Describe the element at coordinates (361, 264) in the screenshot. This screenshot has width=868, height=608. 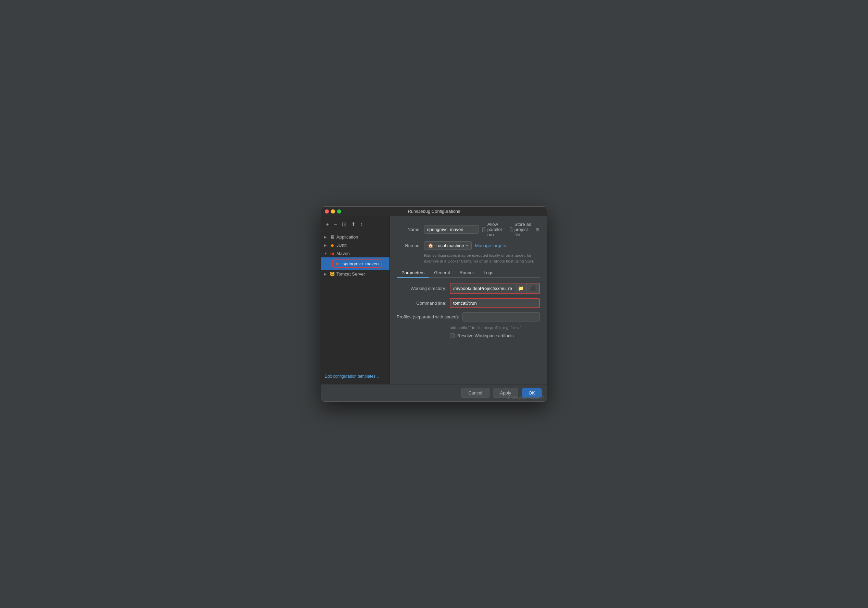
I see `sidebar-item-label: springmvc_maven` at that location.